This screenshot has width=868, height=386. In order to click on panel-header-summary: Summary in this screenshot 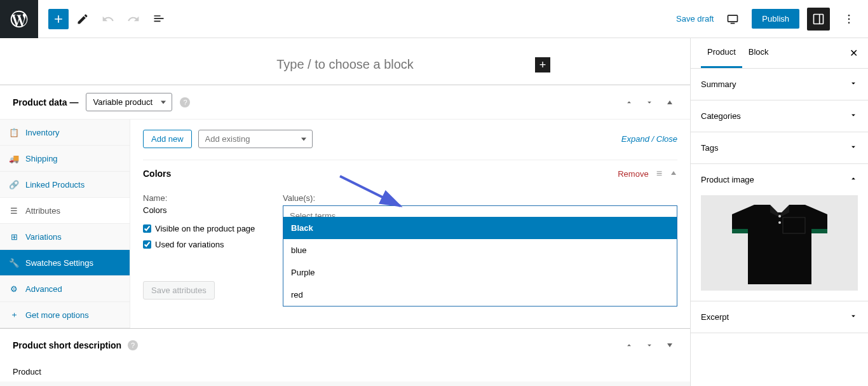, I will do `click(779, 84)`.